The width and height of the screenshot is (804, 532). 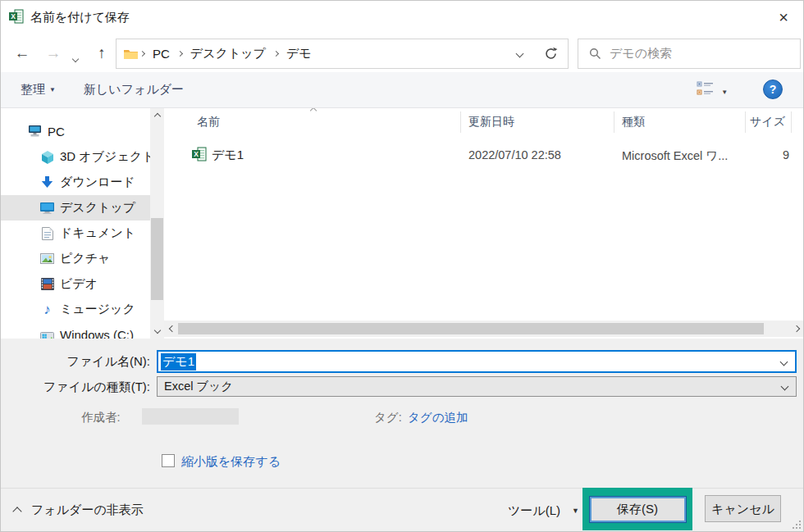 I want to click on sidebar-scrollbar, so click(x=158, y=223).